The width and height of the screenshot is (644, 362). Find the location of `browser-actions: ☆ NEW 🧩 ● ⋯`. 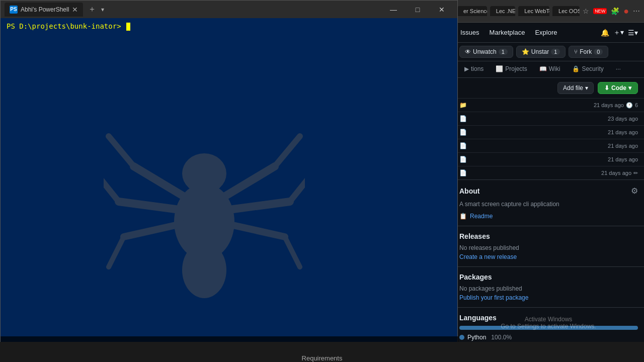

browser-actions: ☆ NEW 🧩 ● ⋯ is located at coordinates (611, 11).